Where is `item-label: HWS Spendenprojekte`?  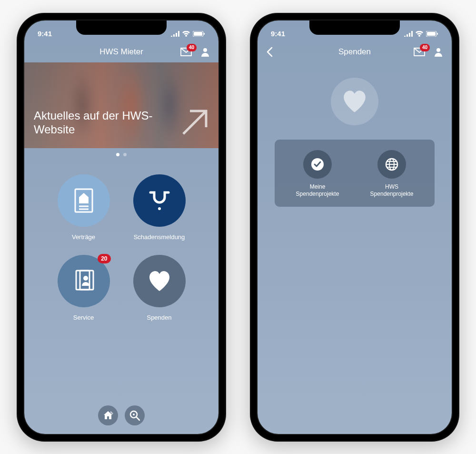
item-label: HWS Spendenprojekte is located at coordinates (392, 191).